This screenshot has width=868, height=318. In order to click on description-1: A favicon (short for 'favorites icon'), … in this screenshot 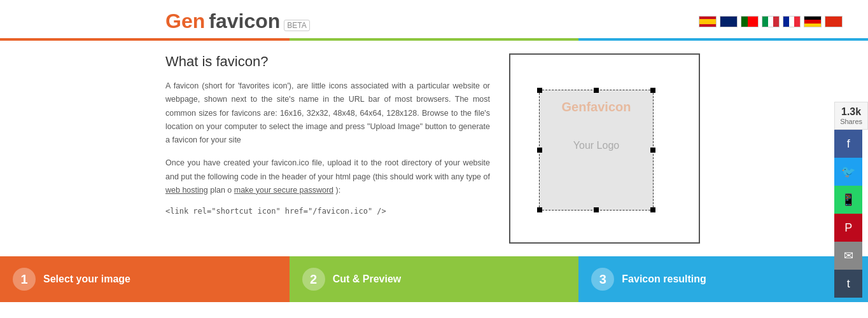, I will do `click(328, 113)`.